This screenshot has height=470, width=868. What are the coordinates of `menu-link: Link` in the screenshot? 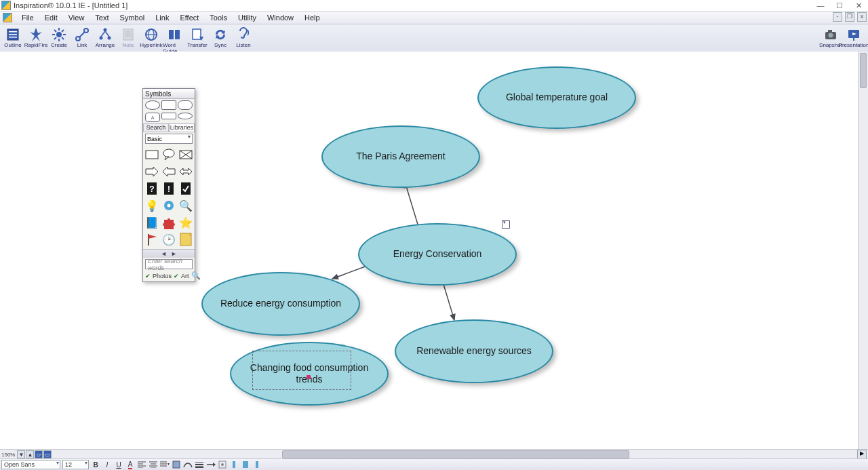 It's located at (162, 18).